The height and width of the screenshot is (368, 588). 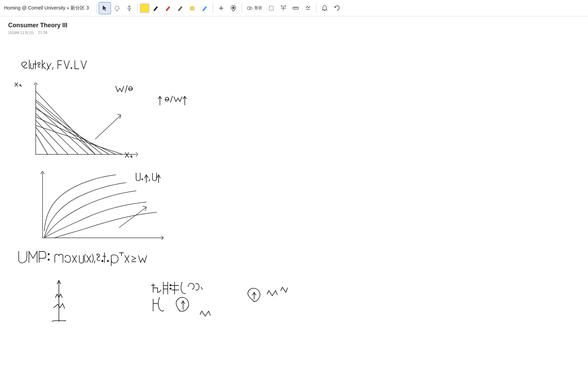 What do you see at coordinates (325, 8) in the screenshot?
I see `notification-button` at bounding box center [325, 8].